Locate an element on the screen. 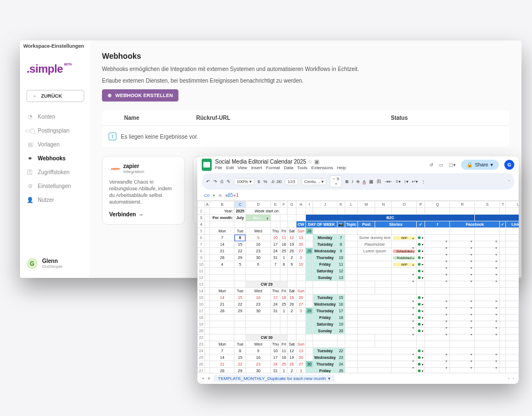  avatar: G is located at coordinates (32, 263).